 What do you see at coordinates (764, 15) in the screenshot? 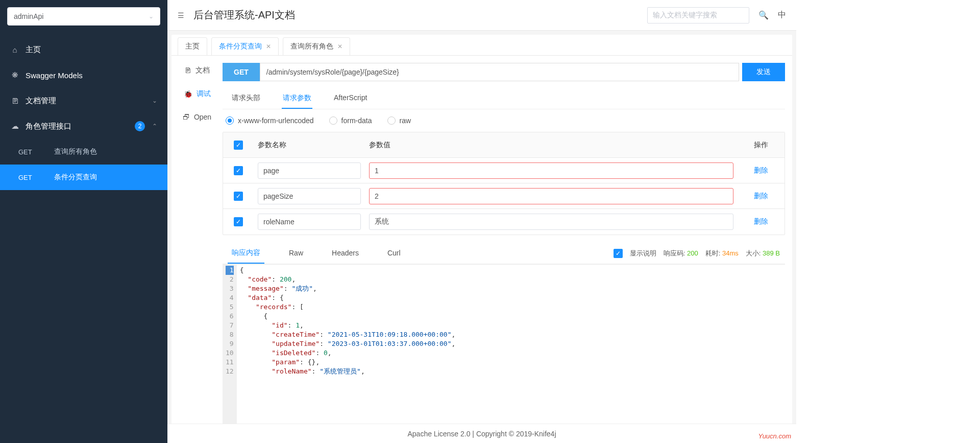
I see `search-icon: 🔍` at bounding box center [764, 15].